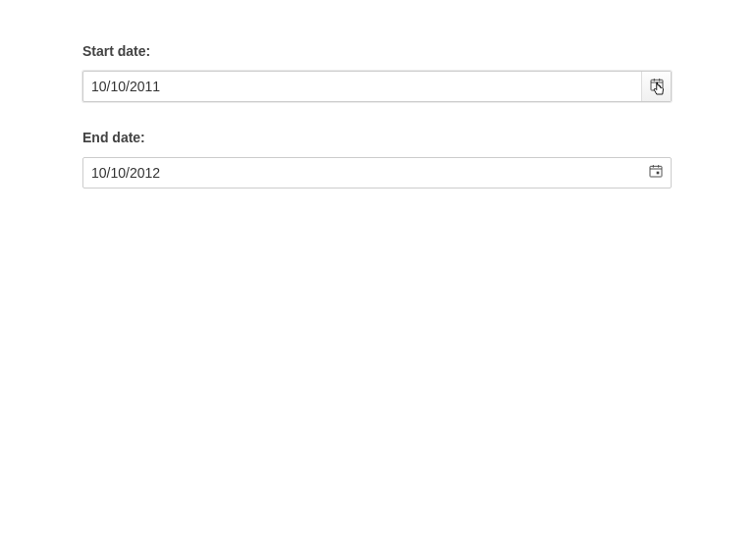 The image size is (756, 540). I want to click on end-date-calendar-button, so click(656, 173).